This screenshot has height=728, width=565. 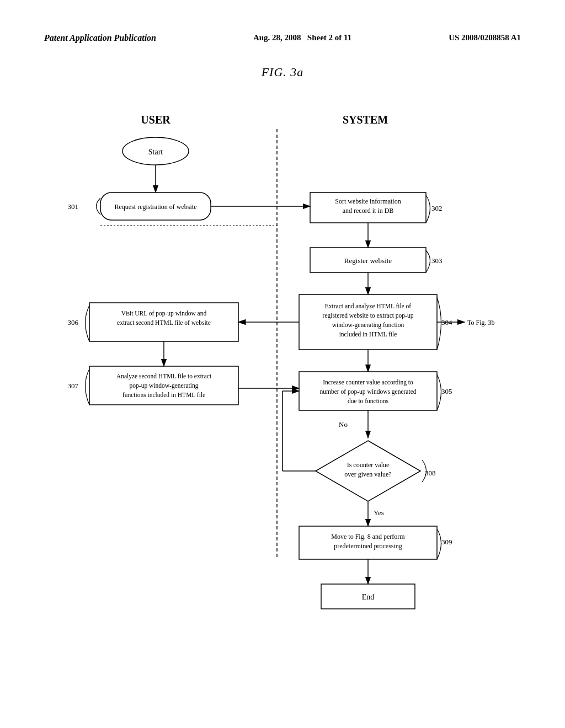 What do you see at coordinates (329, 38) in the screenshot?
I see `header-sheet: Sheet 2 of 11` at bounding box center [329, 38].